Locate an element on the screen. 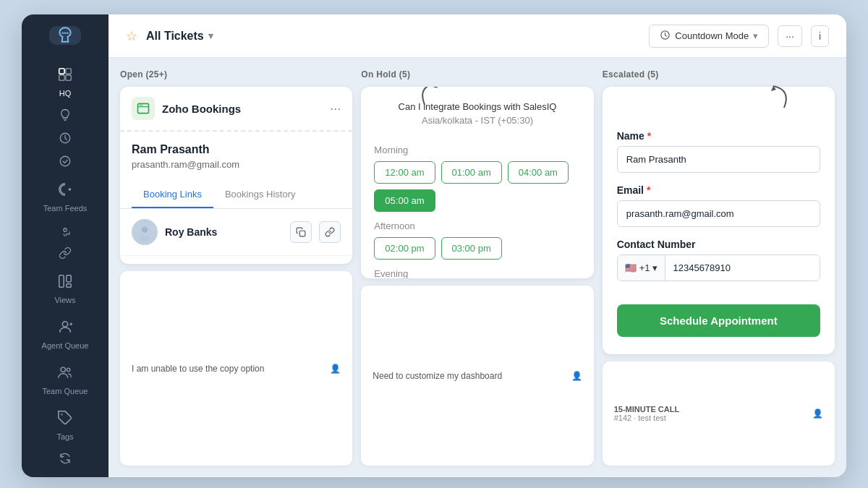 Image resolution: width=868 pixels, height=488 pixels. strip-card-1-avatar: 👤 is located at coordinates (336, 369).